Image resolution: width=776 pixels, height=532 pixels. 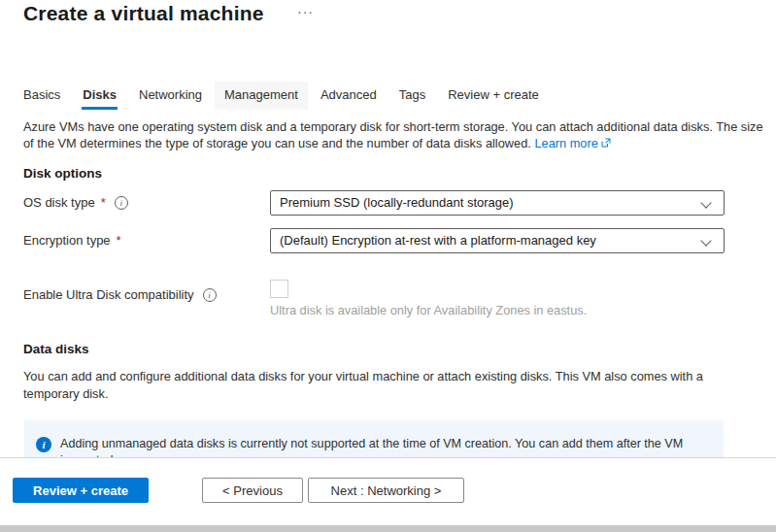 What do you see at coordinates (56, 349) in the screenshot?
I see `data-disks-heading: Data disks` at bounding box center [56, 349].